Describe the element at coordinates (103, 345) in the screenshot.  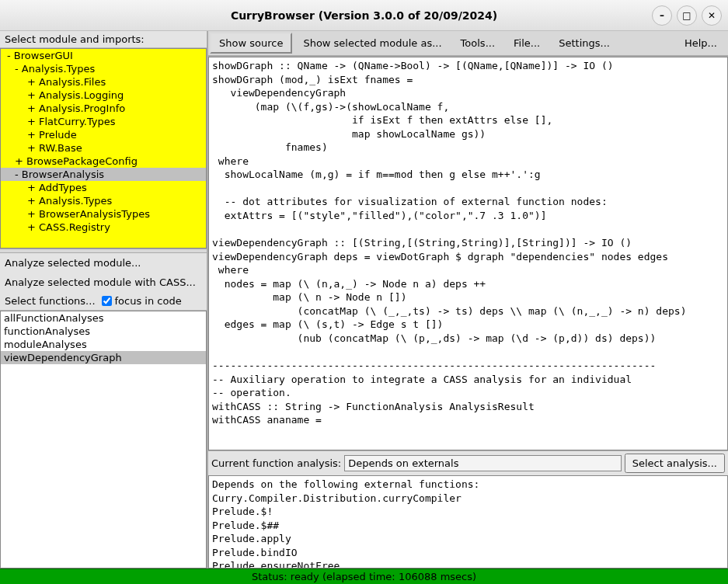
I see `function-list-item: moduleAnalyses` at that location.